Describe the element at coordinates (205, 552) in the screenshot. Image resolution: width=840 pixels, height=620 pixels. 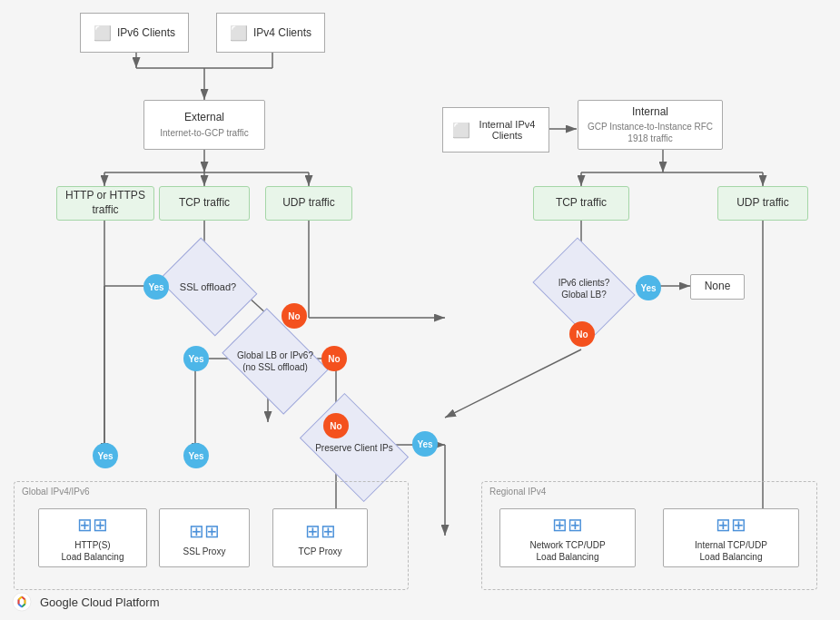
I see `ssl-proxy-label: SSL Proxy` at that location.